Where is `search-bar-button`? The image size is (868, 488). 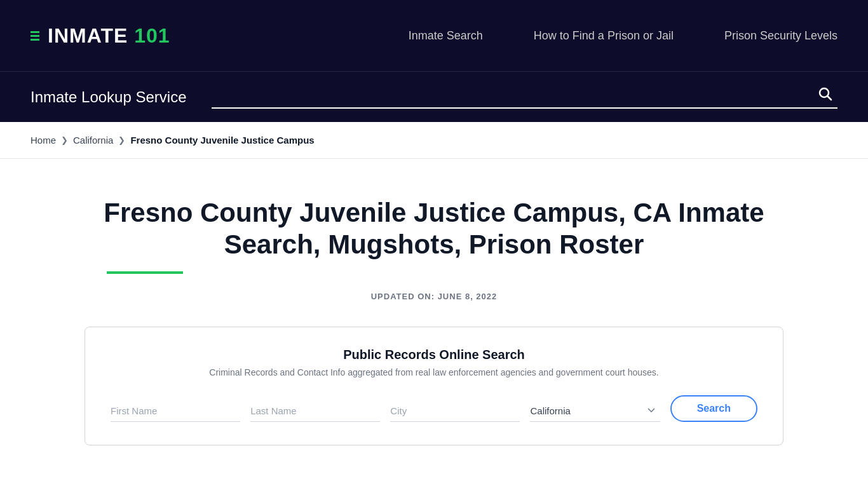
search-bar-button is located at coordinates (825, 95).